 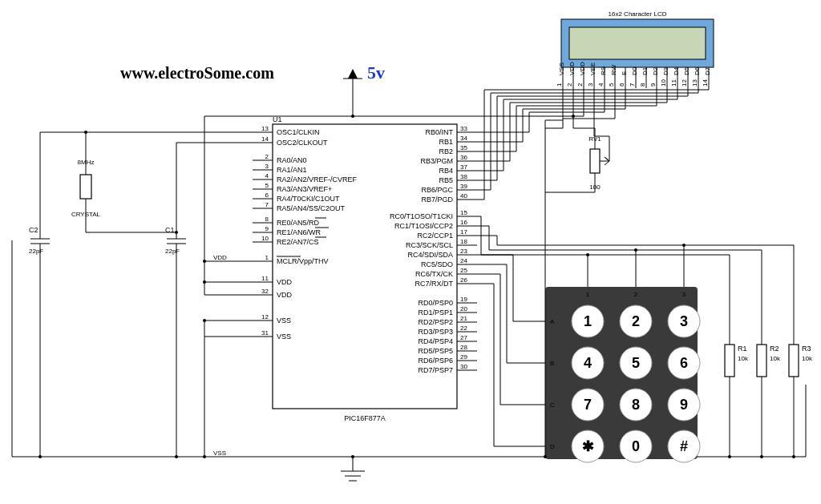 I want to click on svg-text: 11, so click(x=265, y=279).